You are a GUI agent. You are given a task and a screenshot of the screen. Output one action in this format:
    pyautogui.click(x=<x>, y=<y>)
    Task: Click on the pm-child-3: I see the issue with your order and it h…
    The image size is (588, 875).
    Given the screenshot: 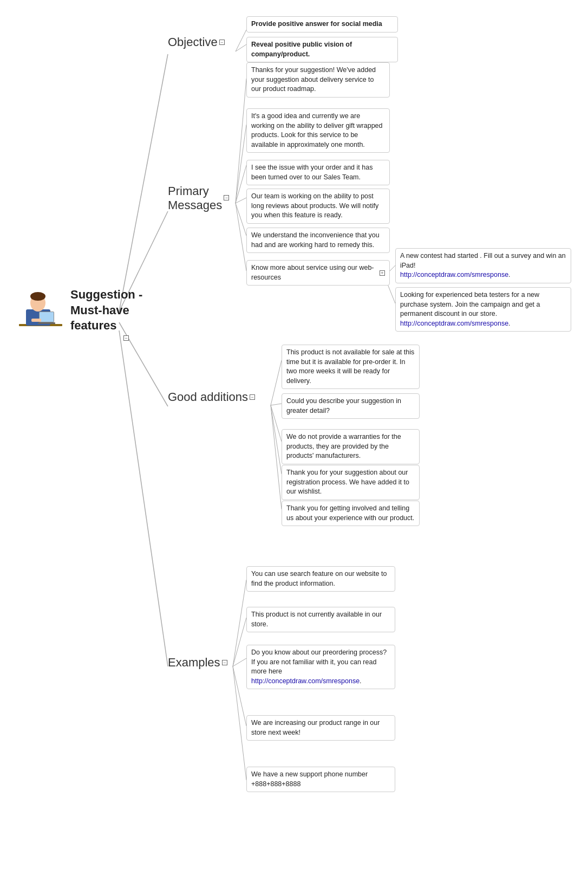 What is the action you would take?
    pyautogui.click(x=318, y=172)
    